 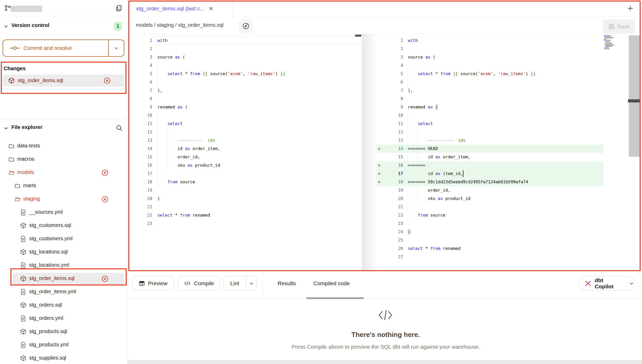 I want to click on code-line: sku as product_id, so click(x=189, y=165).